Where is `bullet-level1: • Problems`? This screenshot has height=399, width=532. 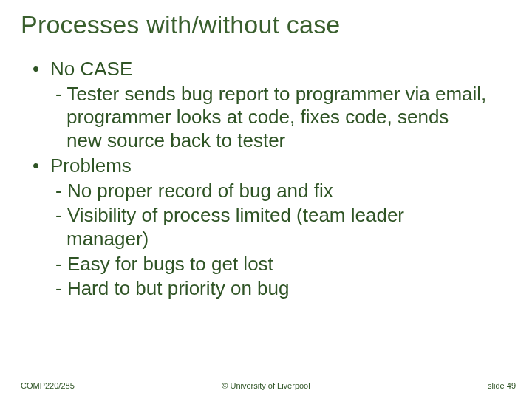
bullet-level1: • Problems is located at coordinates (260, 166).